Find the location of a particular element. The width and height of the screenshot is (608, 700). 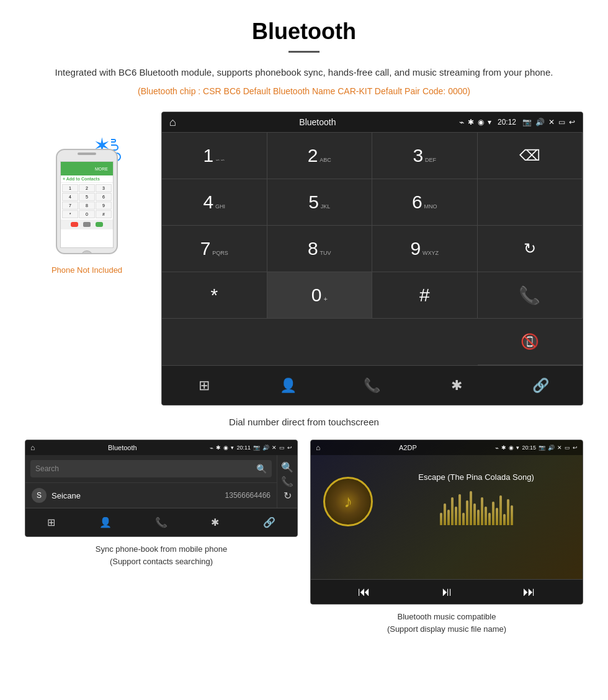

play-pause-button: ⏯ is located at coordinates (447, 591).